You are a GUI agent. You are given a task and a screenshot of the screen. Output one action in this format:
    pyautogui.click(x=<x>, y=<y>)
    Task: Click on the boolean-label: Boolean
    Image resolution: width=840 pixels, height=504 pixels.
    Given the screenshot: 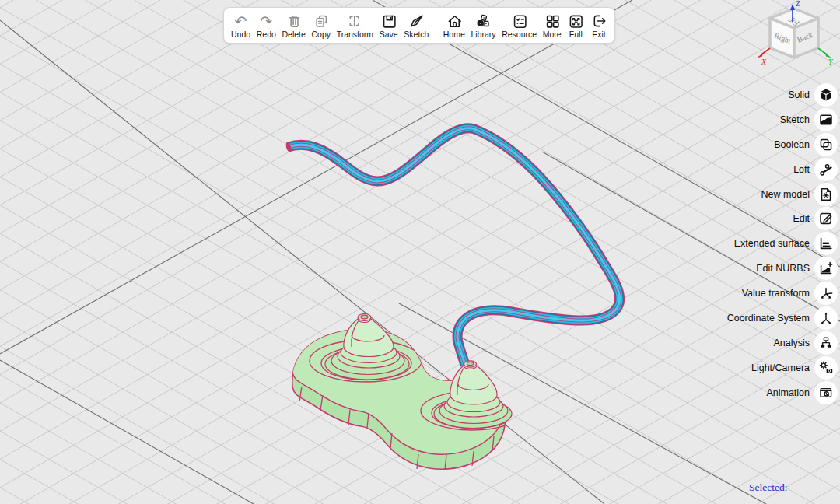 What is the action you would take?
    pyautogui.click(x=792, y=145)
    